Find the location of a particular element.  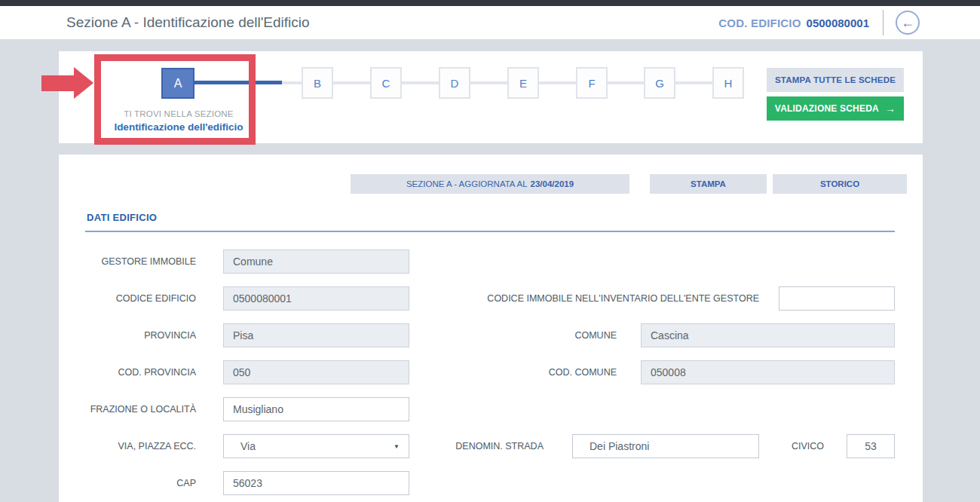

step-e: E is located at coordinates (523, 83).